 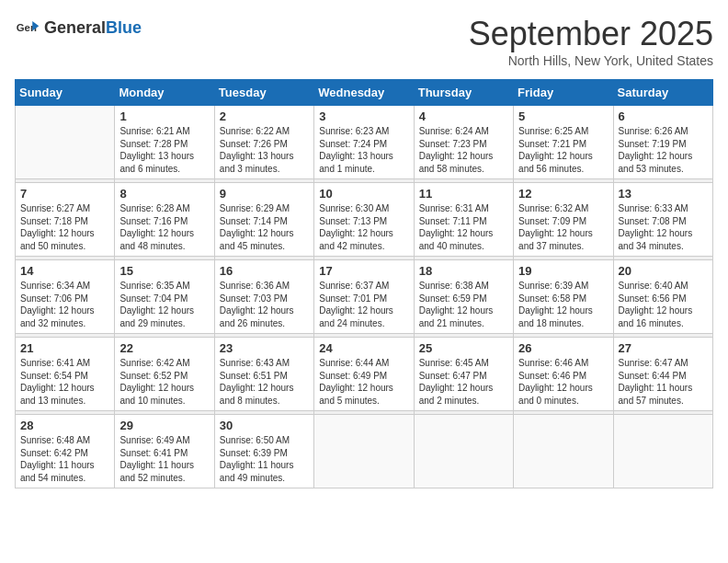 What do you see at coordinates (264, 374) in the screenshot?
I see `calendar-day-cell: 23Sunrise: 6:43 AMSunset: 6:51 PMDayligh…` at bounding box center [264, 374].